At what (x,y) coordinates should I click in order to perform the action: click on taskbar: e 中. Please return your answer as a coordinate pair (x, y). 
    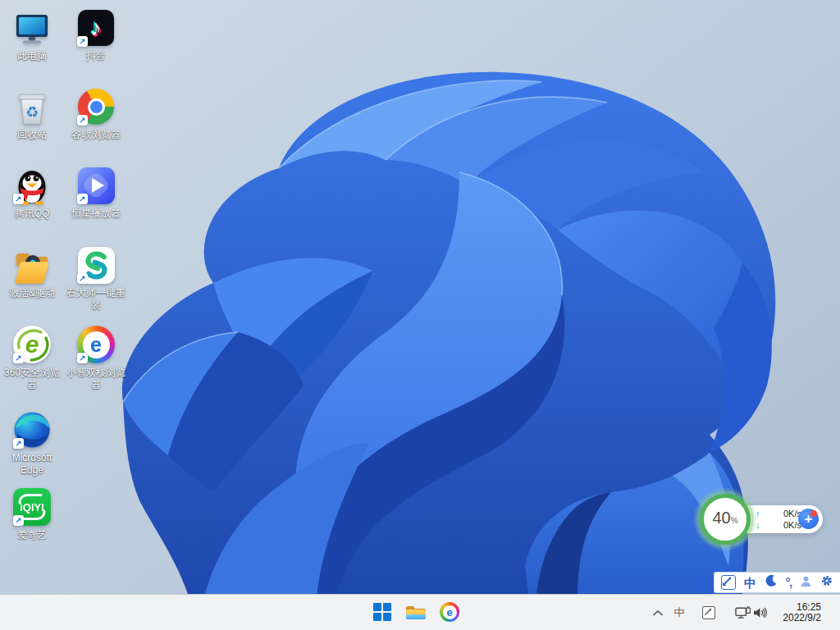
    Looking at the image, I should click on (420, 612).